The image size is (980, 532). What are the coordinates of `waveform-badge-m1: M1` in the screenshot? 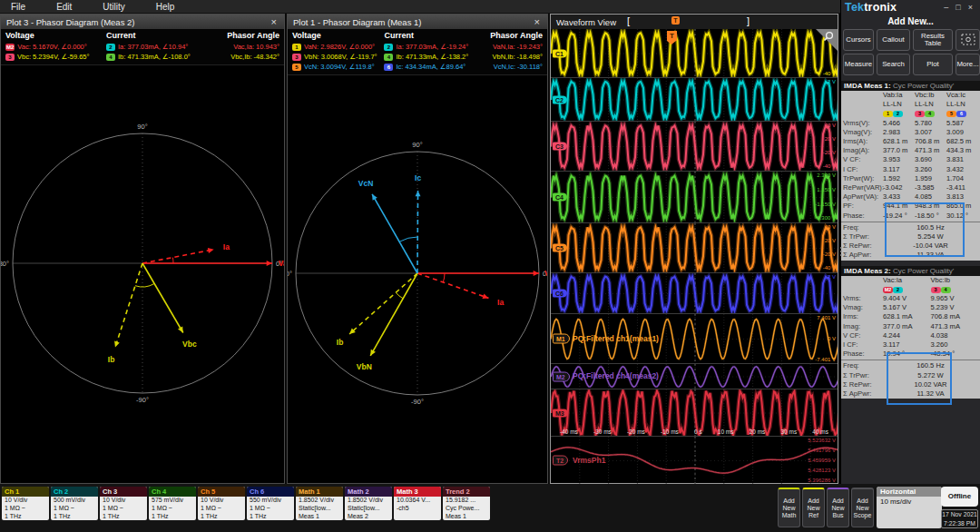 It's located at (561, 340).